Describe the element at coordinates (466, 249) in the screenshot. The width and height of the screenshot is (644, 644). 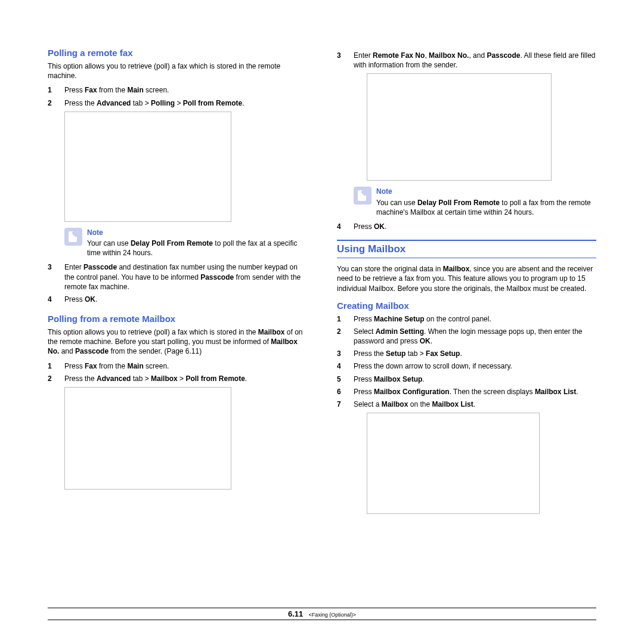
I see `using-mailbox-heading: Using Mailbox` at that location.